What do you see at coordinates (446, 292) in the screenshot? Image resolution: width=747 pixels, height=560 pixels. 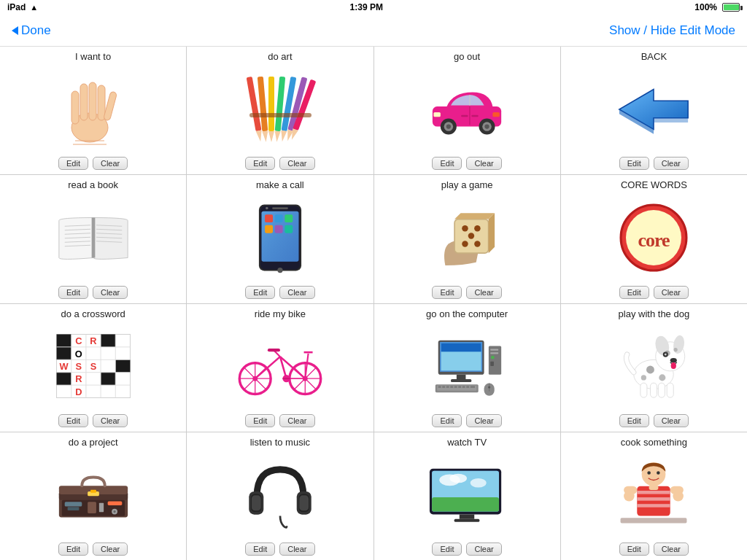 I see `edit-button-play-a-game: Edit` at bounding box center [446, 292].